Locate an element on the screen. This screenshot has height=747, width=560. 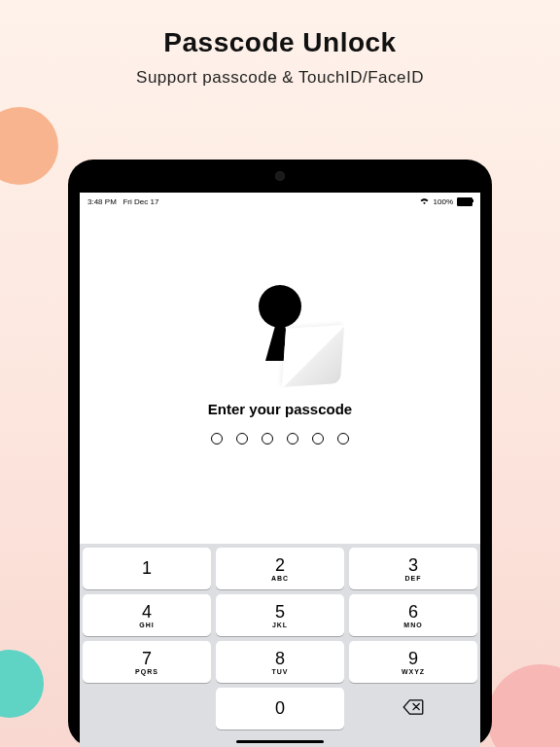
page-title: Passcode Unlock is located at coordinates (280, 43).